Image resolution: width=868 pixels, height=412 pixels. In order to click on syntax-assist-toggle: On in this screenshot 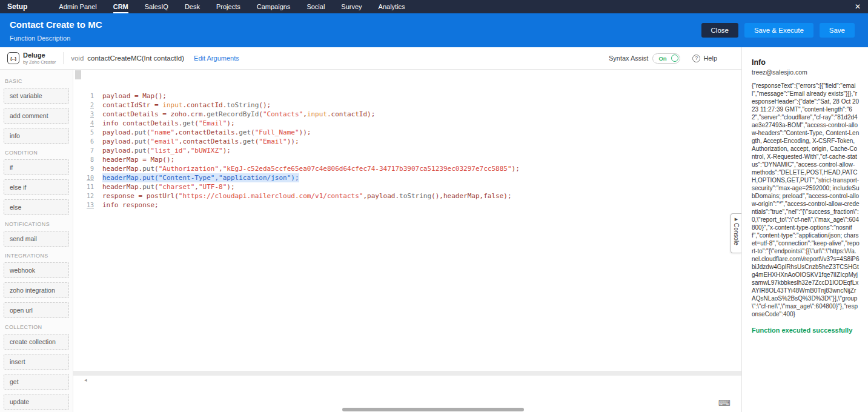, I will do `click(666, 58)`.